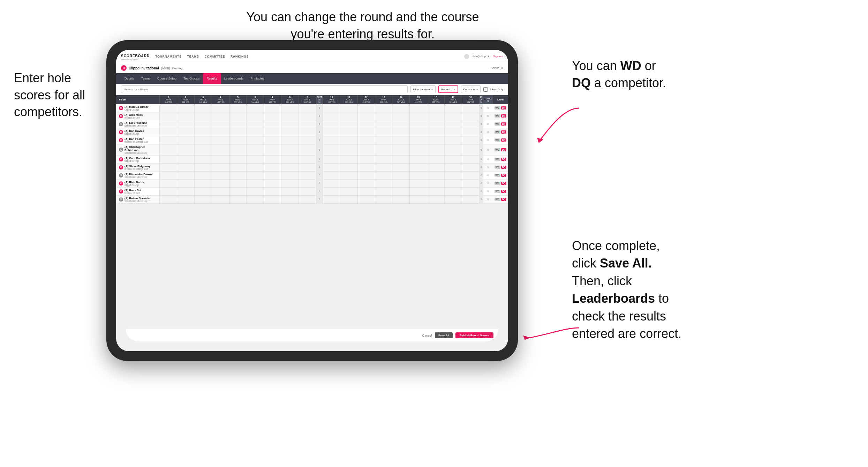 This screenshot has height=467, width=868. Describe the element at coordinates (308, 150) in the screenshot. I see `hole-9-input` at that location.